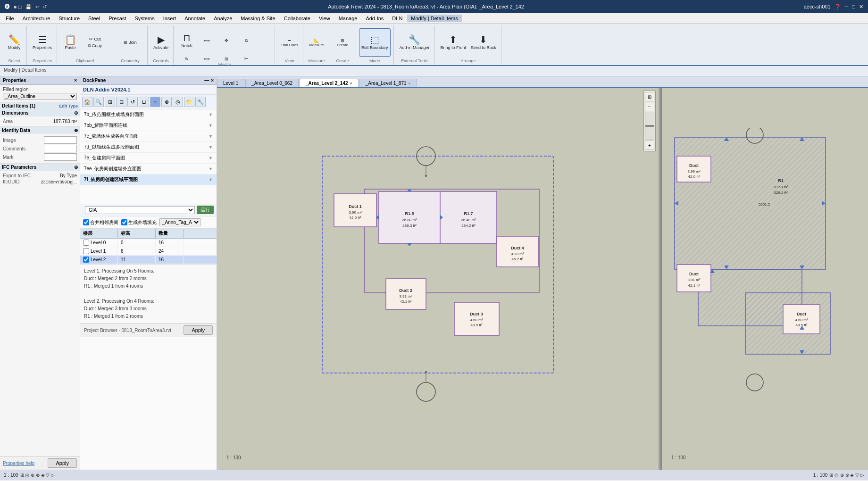  What do you see at coordinates (246, 41) in the screenshot?
I see `ribbon-btn-copy2: ⧉` at bounding box center [246, 41].